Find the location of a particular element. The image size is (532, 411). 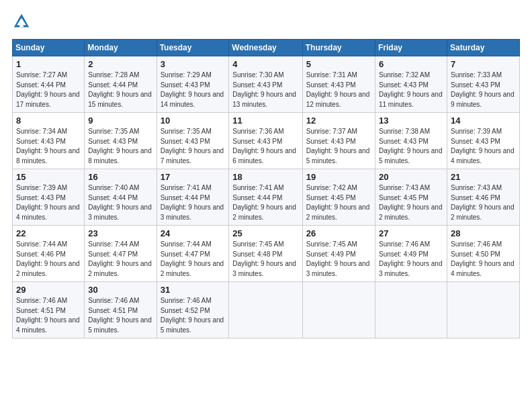

week-row-2: 8 Sunrise: 7:34 AMSunset: 4:43 PMDayligh… is located at coordinates (266, 141).